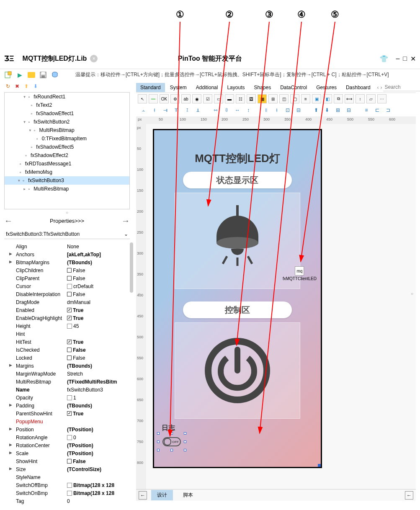  Describe the element at coordinates (402, 87) in the screenshot. I see `search-input` at that location.